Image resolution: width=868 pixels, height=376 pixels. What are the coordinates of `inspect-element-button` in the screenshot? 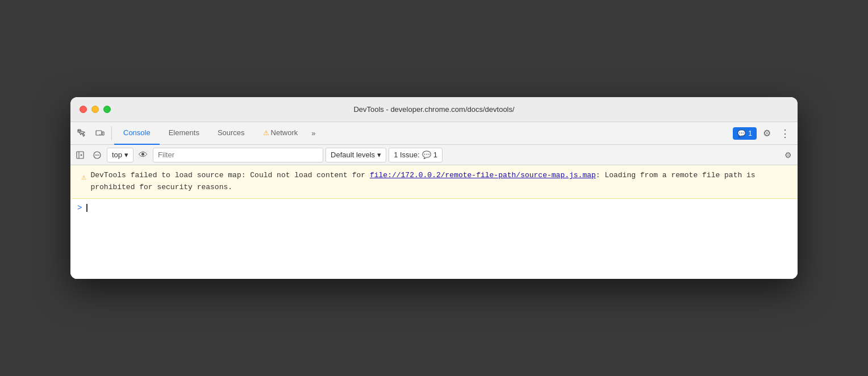 It's located at (82, 133).